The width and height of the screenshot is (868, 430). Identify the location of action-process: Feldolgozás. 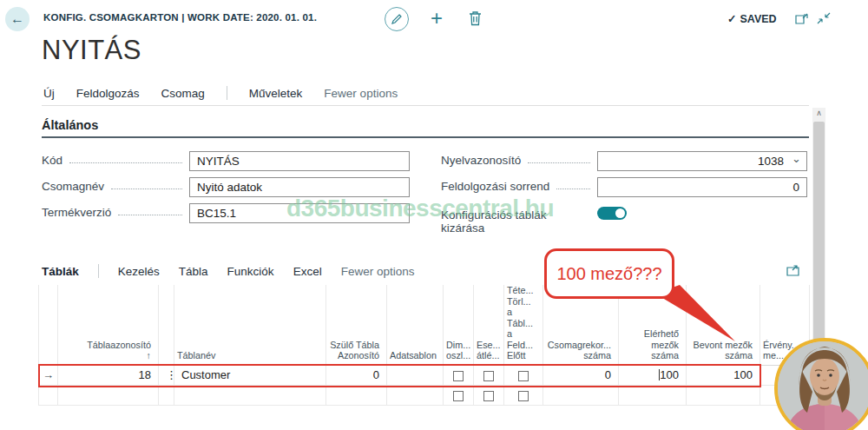
(108, 94).